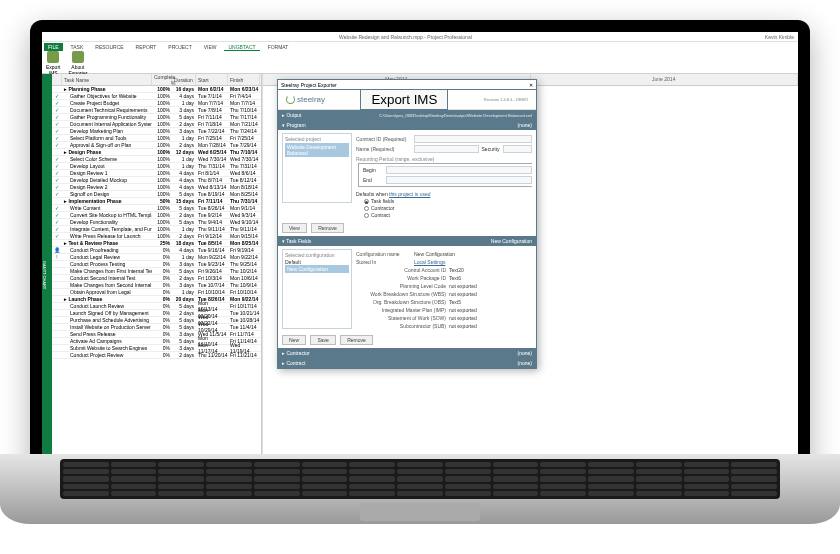  What do you see at coordinates (107, 264) in the screenshot?
I see `task-name-cell: Conduct Process Testing` at bounding box center [107, 264].